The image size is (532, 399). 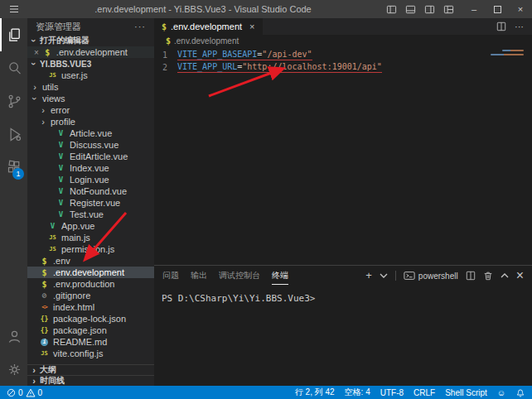 What do you see at coordinates (519, 26) in the screenshot?
I see `editor-more-icon: ···` at bounding box center [519, 26].